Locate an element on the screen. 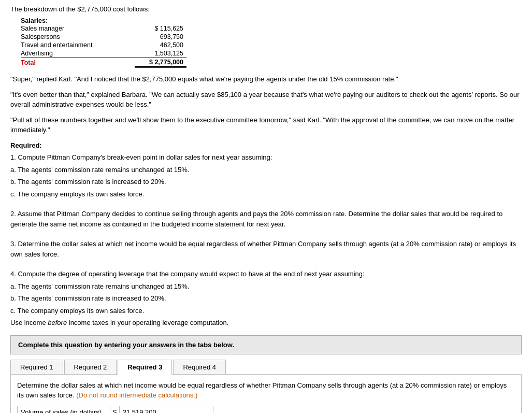 The image size is (532, 413). volume-label: Volume of sales (in dollars) is located at coordinates (64, 409).